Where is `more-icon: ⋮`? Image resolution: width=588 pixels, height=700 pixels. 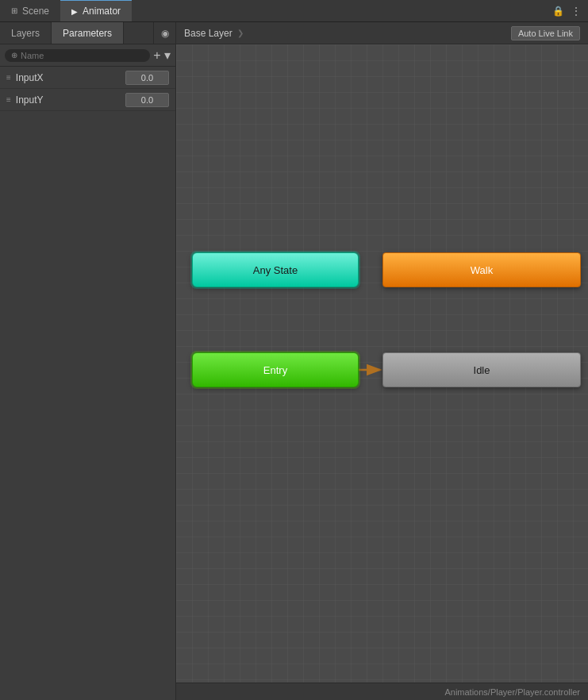
more-icon: ⋮ is located at coordinates (576, 11).